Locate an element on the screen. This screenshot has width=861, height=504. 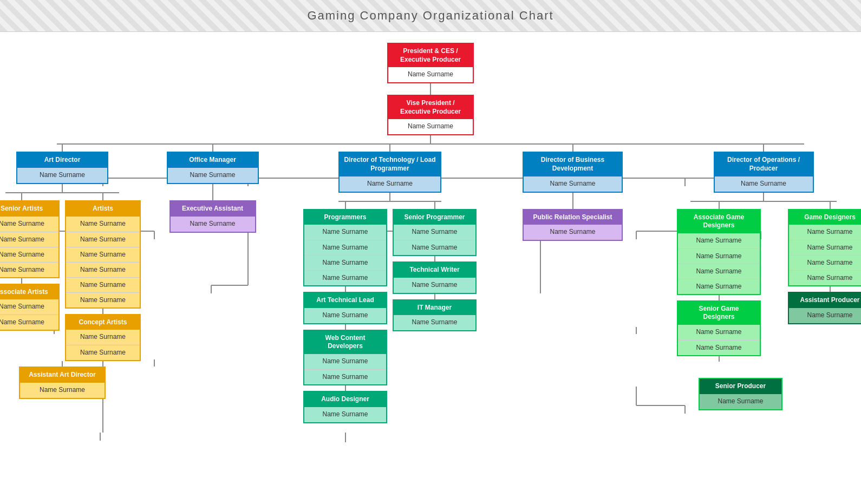
dir-ops-title: Director of Operations / Producer is located at coordinates (764, 165).